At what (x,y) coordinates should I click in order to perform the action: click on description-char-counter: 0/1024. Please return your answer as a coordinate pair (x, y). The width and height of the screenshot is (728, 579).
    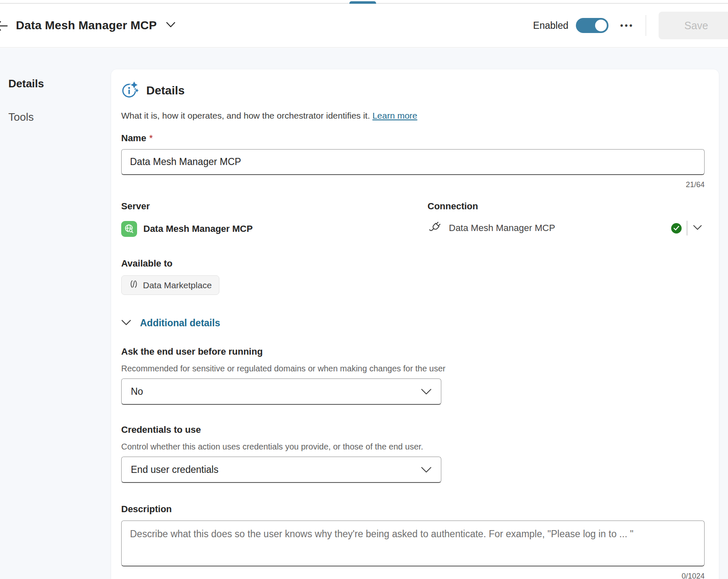
    Looking at the image, I should click on (413, 576).